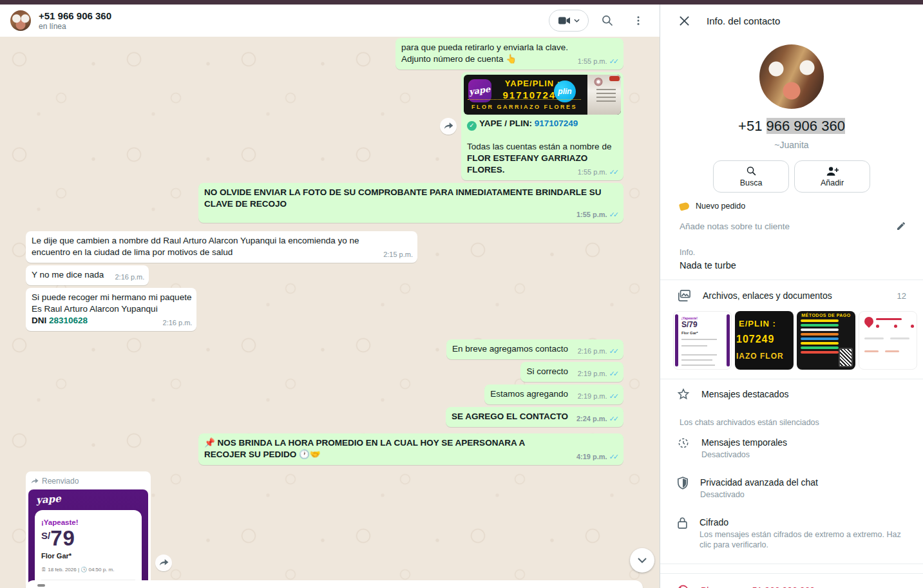 The height and width of the screenshot is (588, 923). Describe the element at coordinates (792, 295) in the screenshot. I see `media-links-docs-row: Archivos, enlaces y documentos 12` at that location.